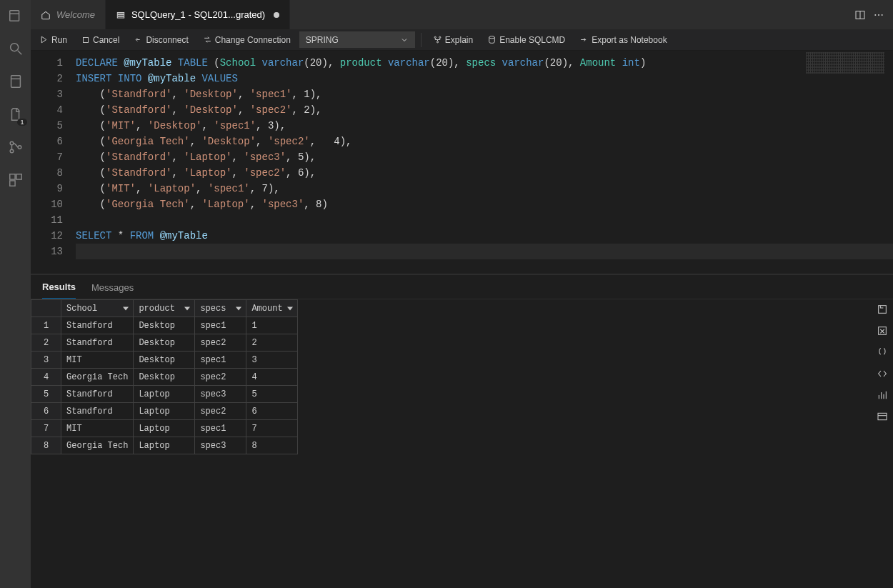 The height and width of the screenshot is (588, 893). What do you see at coordinates (59, 290) in the screenshot?
I see `tab-results: Results` at bounding box center [59, 290].